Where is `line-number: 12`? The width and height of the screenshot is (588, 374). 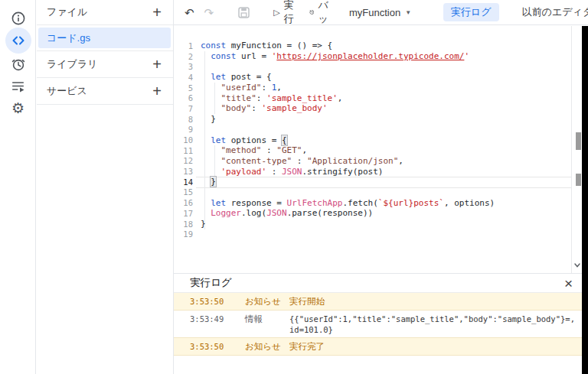 line-number: 12 is located at coordinates (184, 161).